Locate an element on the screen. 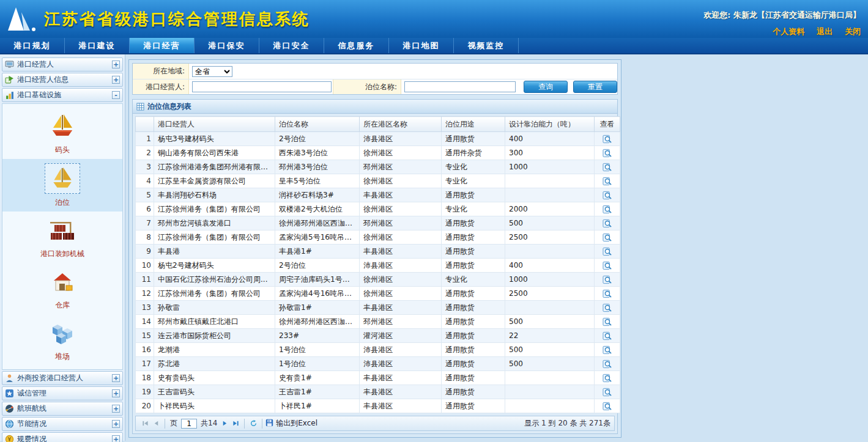 The width and height of the screenshot is (868, 442). nav-tab-2: 港口建设 is located at coordinates (97, 45).